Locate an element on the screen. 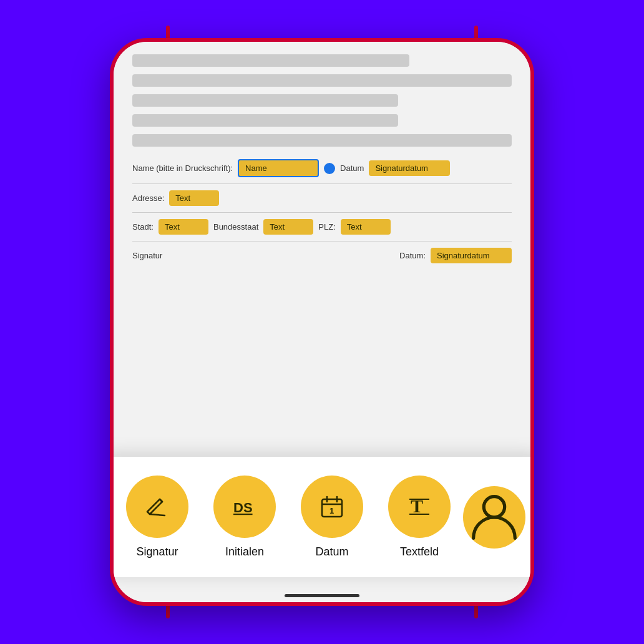 The image size is (644, 644). datum-label-bottom: Datum is located at coordinates (332, 552).